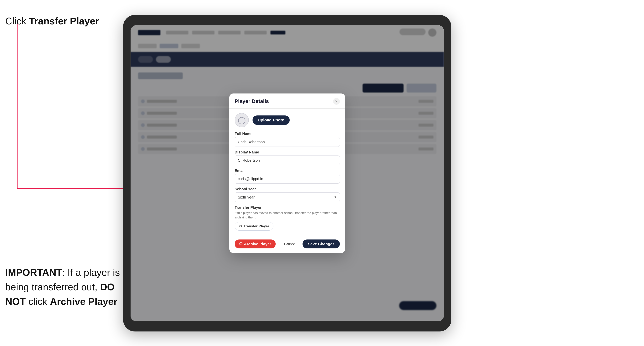 The image size is (644, 346). Describe the element at coordinates (240, 226) in the screenshot. I see `transfer-icon: ↻` at that location.